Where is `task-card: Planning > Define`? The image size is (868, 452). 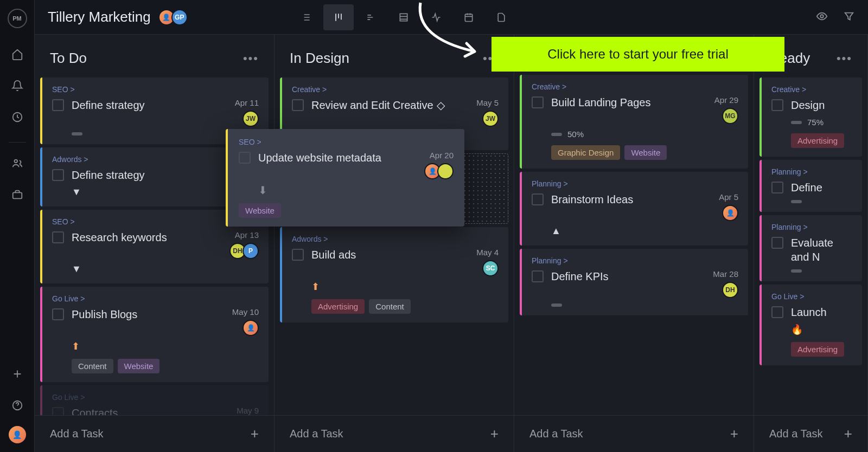
task-card: Planning > Define is located at coordinates (810, 186).